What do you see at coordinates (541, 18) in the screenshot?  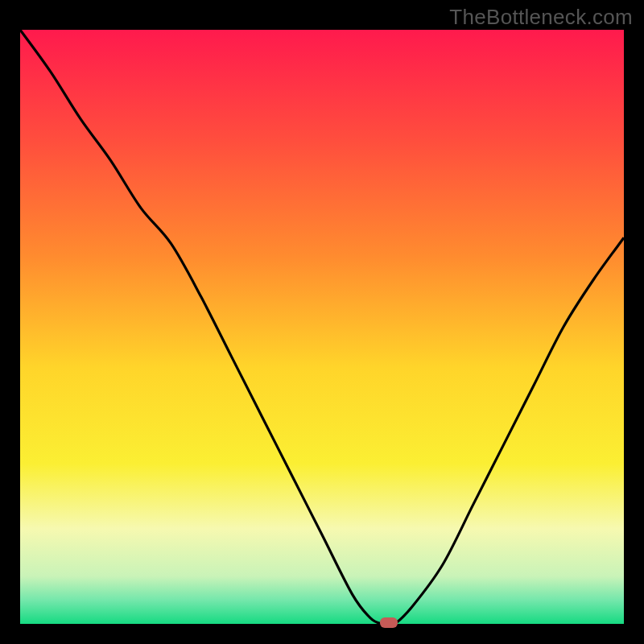 I see `watermark-text: TheBottleneck.com` at bounding box center [541, 18].